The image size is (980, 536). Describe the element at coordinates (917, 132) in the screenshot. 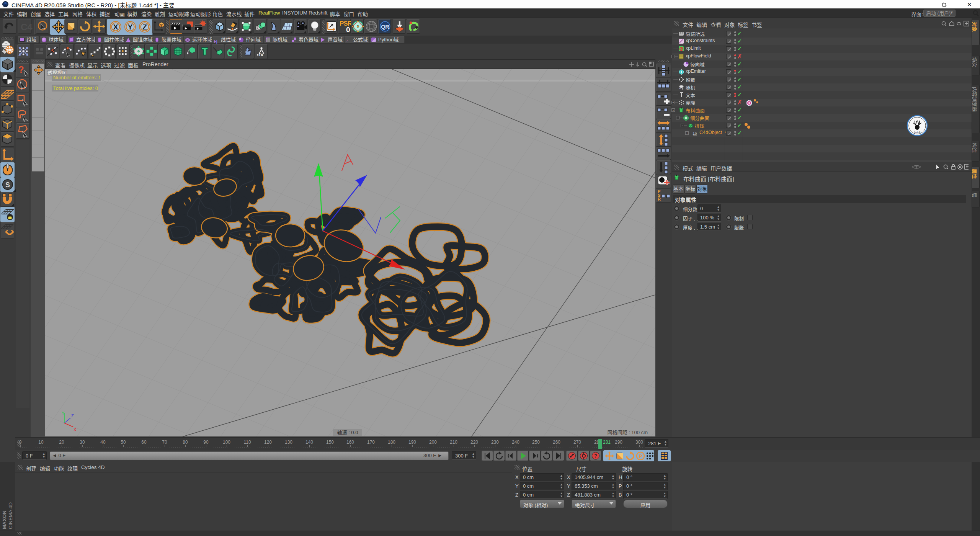

I see `svg-text: 行走者` at that location.